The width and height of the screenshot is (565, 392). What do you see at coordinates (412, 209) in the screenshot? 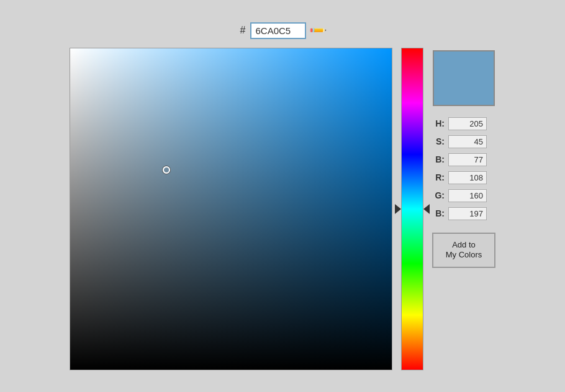
I see `hue-slider-wrapper` at bounding box center [412, 209].